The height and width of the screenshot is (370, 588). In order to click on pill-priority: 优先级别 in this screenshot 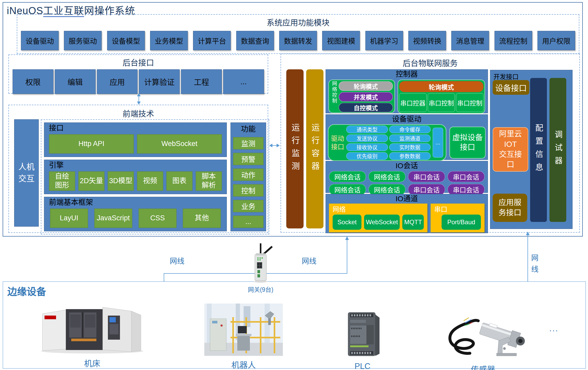, I will do `click(367, 156)`.